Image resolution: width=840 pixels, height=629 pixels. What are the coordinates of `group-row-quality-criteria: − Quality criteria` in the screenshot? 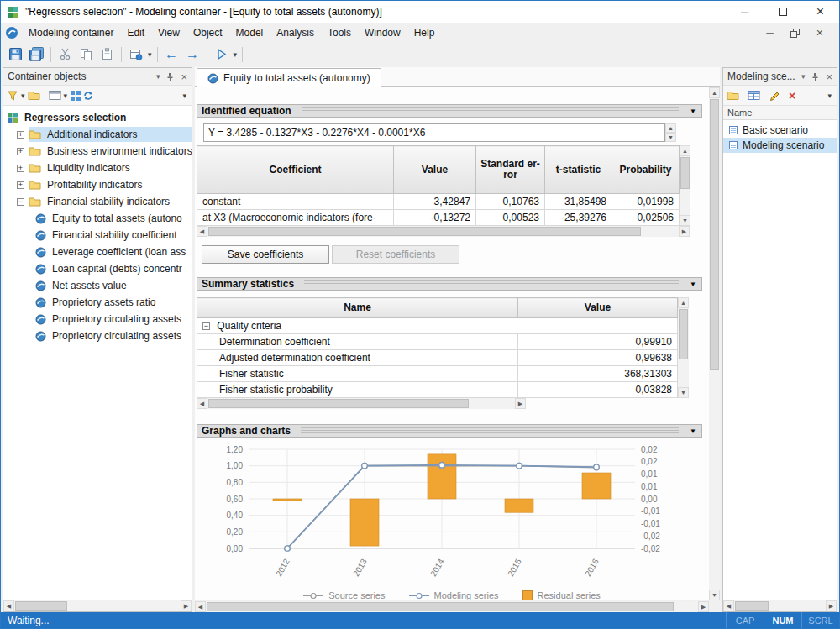 It's located at (438, 326).